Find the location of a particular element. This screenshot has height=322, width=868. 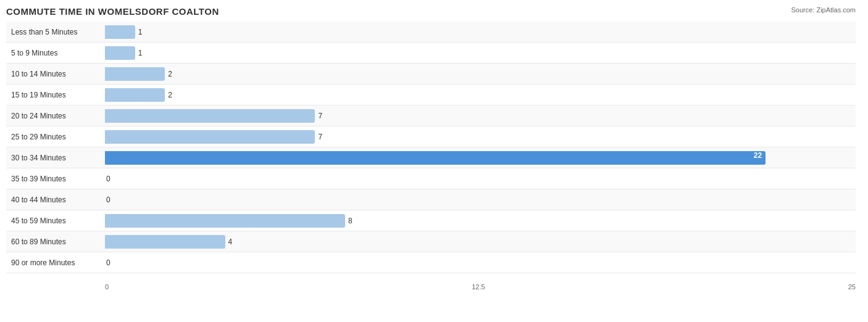

x-axis-label: 25 is located at coordinates (852, 287).